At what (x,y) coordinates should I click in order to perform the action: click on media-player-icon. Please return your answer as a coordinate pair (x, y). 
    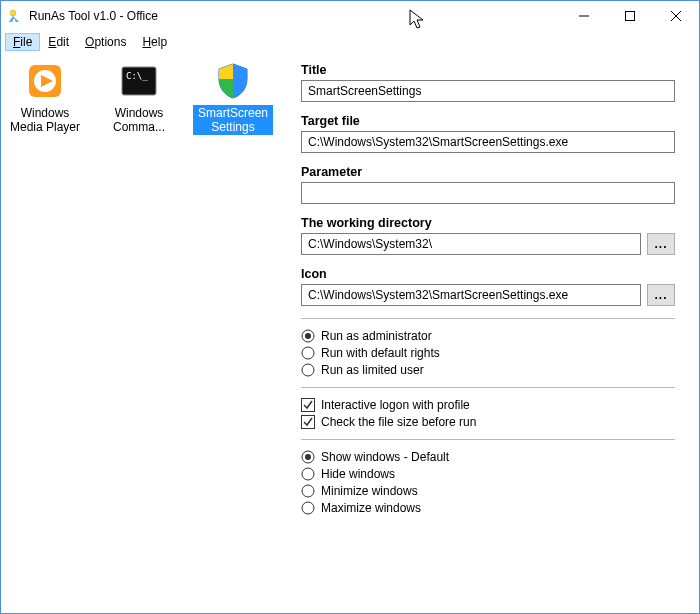
    Looking at the image, I should click on (45, 81).